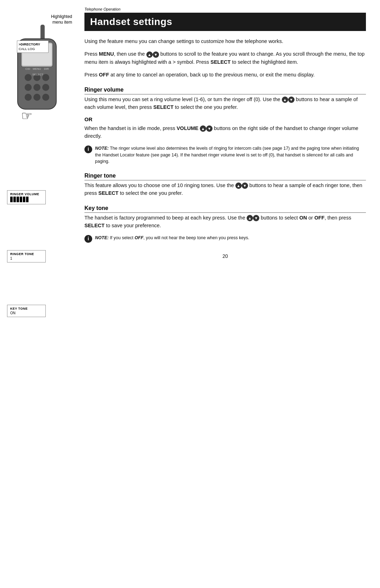 The image size is (380, 588). Describe the element at coordinates (242, 186) in the screenshot. I see `up-down-buttons-4: ▲▼` at that location.